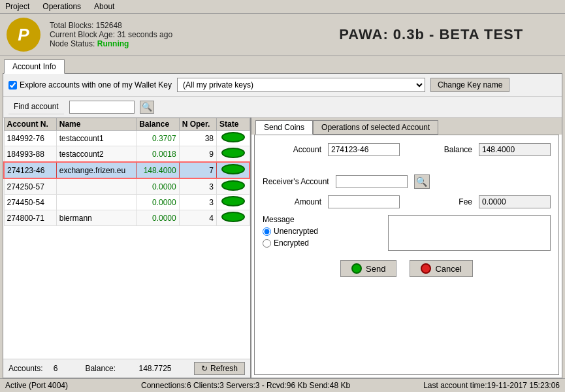 The width and height of the screenshot is (565, 392). Describe the element at coordinates (56, 368) in the screenshot. I see `accounts-count-value: 6` at that location.